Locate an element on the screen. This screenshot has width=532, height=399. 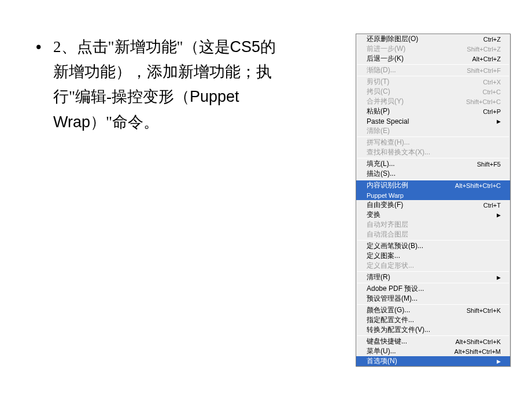
menu-item-shortcut: Alt+Shift+Ctrl+K is located at coordinates (478, 342).